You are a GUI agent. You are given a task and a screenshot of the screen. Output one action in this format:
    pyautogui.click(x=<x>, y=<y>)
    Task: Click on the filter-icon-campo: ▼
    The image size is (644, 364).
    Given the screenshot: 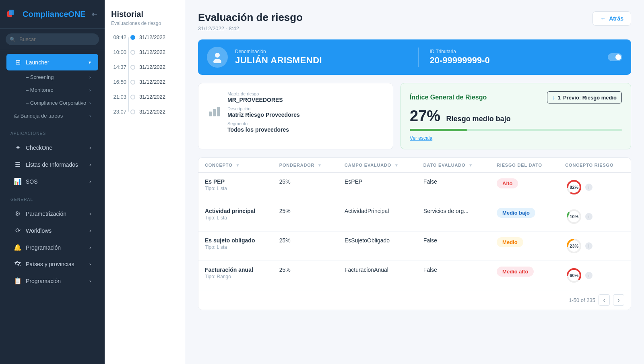 What is the action you would take?
    pyautogui.click(x=397, y=165)
    